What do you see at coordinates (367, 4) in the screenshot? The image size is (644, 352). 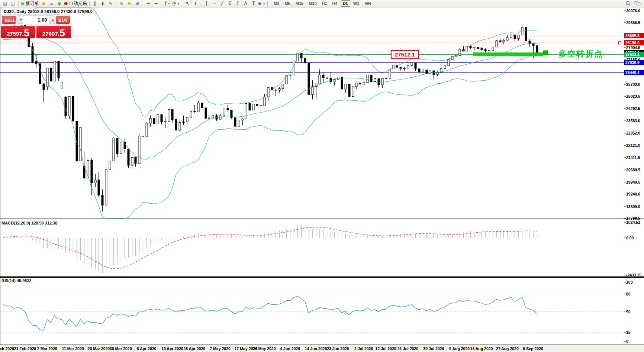 I see `timeframe-mn: MN` at bounding box center [367, 4].